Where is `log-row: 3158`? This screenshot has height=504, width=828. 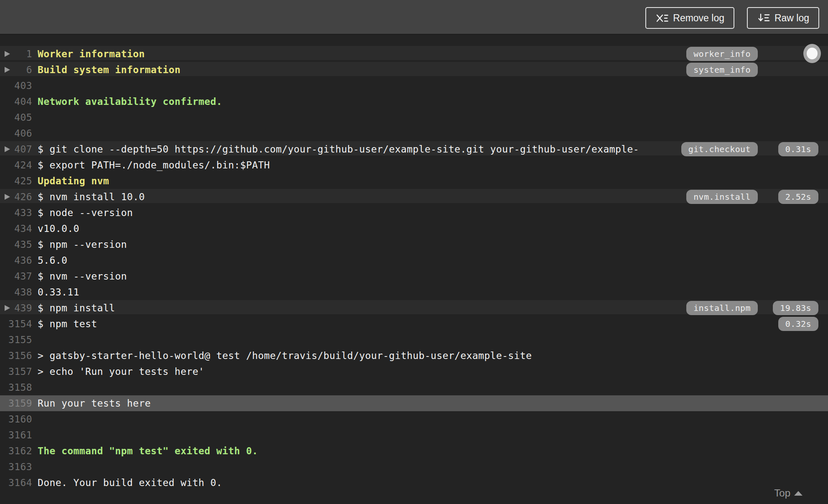 log-row: 3158 is located at coordinates (414, 387).